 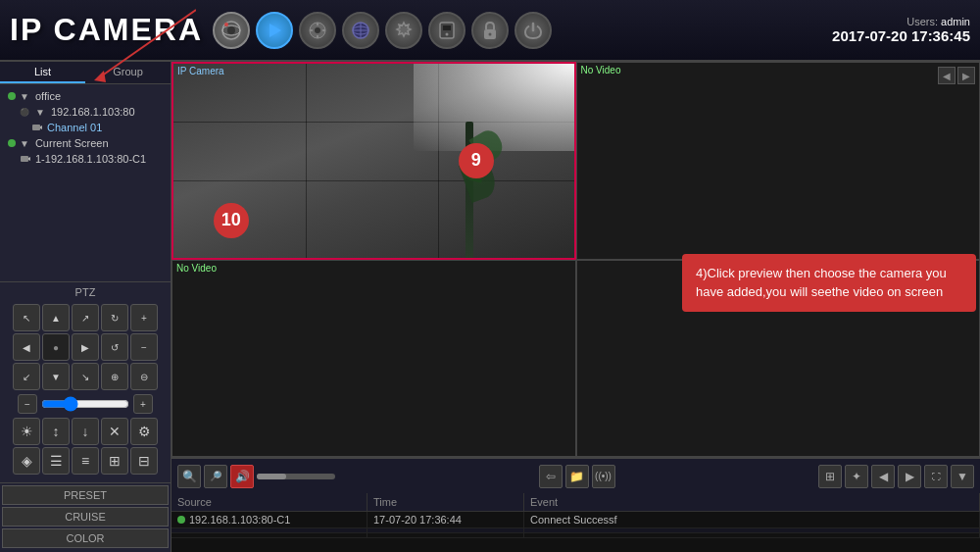 What do you see at coordinates (144, 431) in the screenshot?
I see `ptz-gear-btn: ⚙` at bounding box center [144, 431].